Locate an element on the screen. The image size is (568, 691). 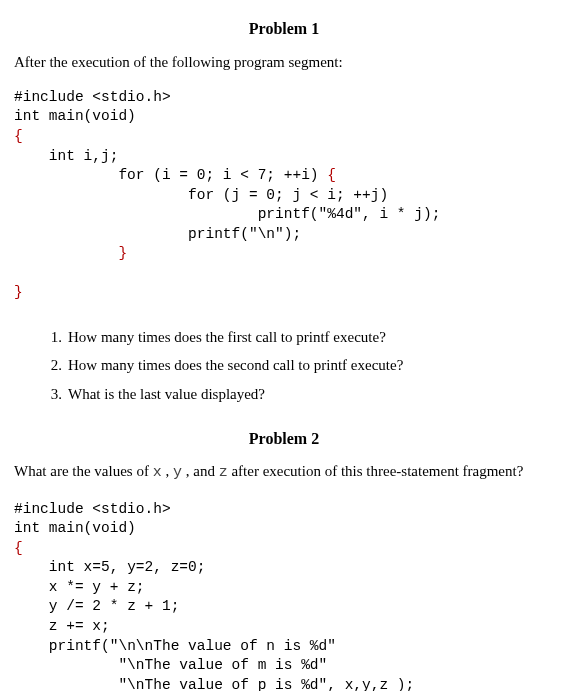
question-number: 3. is located at coordinates (52, 394).